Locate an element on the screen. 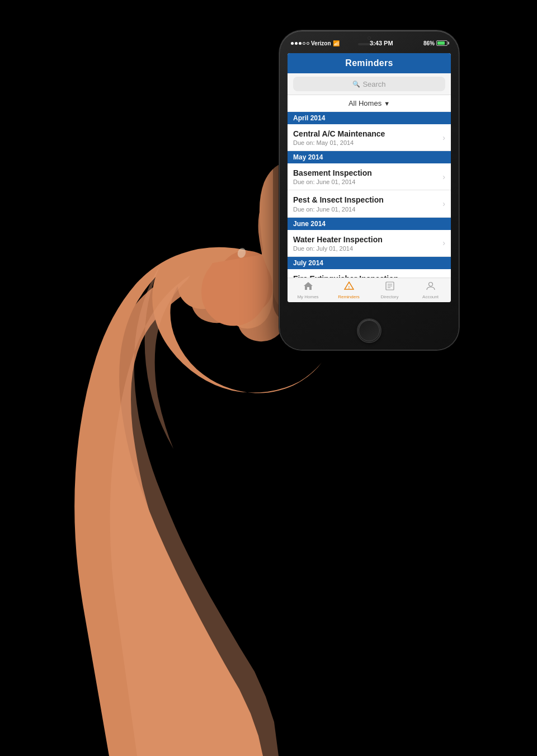 Image resolution: width=537 pixels, height=756 pixels. search-placeholder: Search is located at coordinates (374, 84).